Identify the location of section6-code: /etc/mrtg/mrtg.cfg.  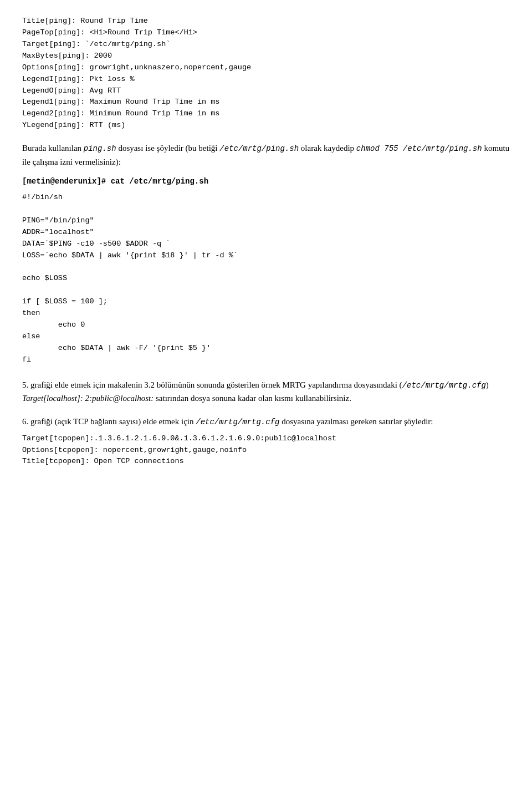
(237, 422).